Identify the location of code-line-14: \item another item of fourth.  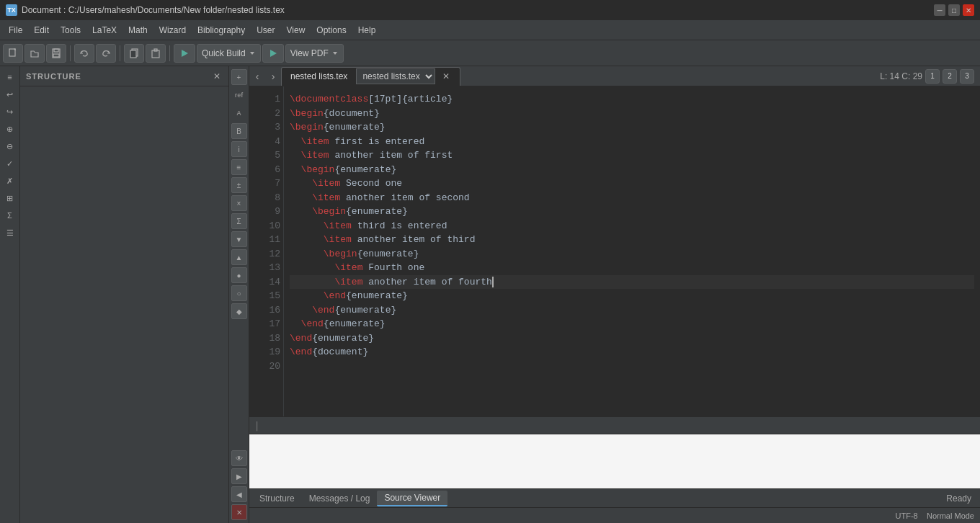
(632, 282).